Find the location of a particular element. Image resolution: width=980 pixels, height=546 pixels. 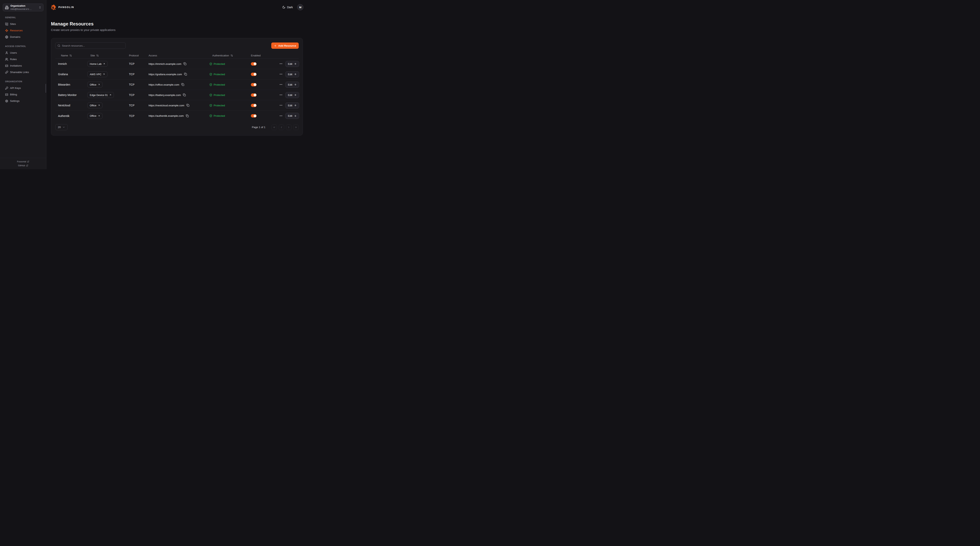

sidebar-item-users: Users is located at coordinates (24, 52).